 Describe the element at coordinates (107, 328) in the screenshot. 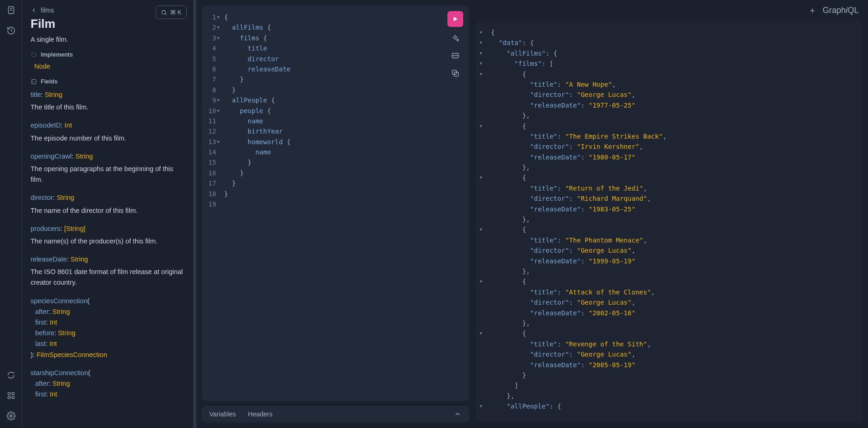

I see `field-entry: speciesConnection(after: Stringfirst: In…` at that location.